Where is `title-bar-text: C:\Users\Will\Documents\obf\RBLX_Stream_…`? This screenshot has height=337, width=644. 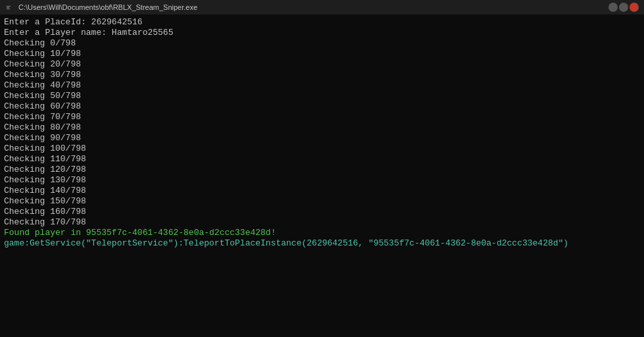 title-bar-text: C:\Users\Will\Documents\obf\RBLX_Stream_… is located at coordinates (313, 7).